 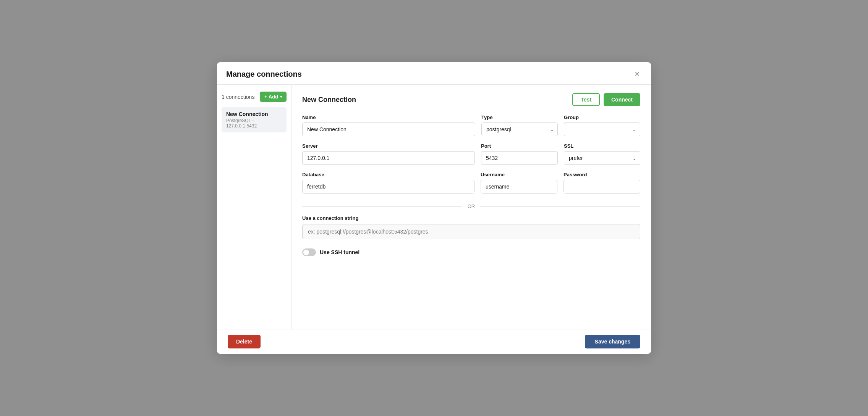 What do you see at coordinates (586, 100) in the screenshot?
I see `test-button: Test` at bounding box center [586, 100].